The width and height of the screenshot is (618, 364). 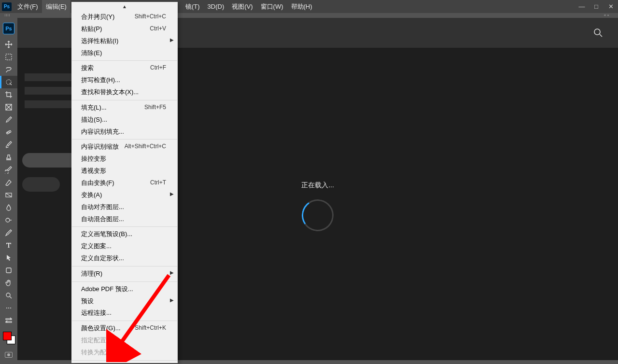 I want to click on secondary-pill-button, so click(x=41, y=184).